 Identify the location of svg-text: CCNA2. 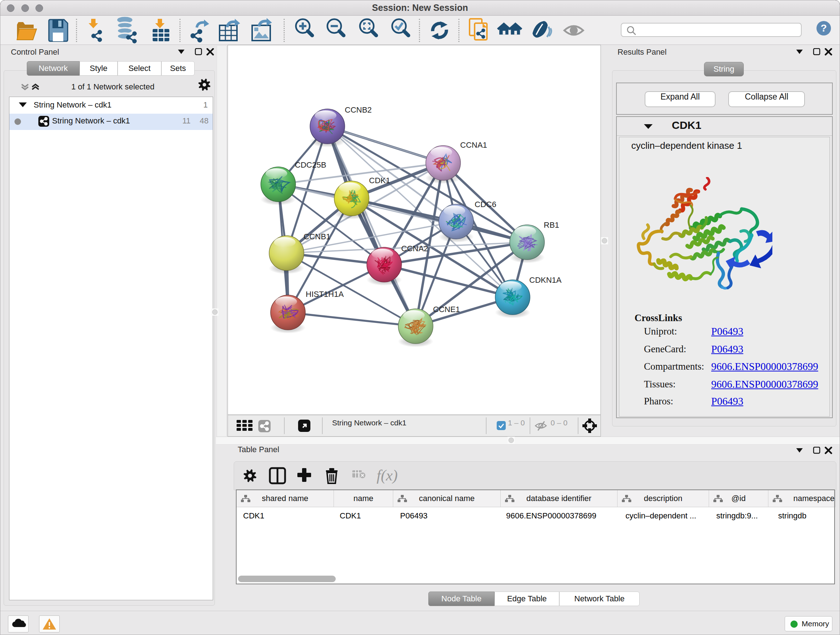
(415, 249).